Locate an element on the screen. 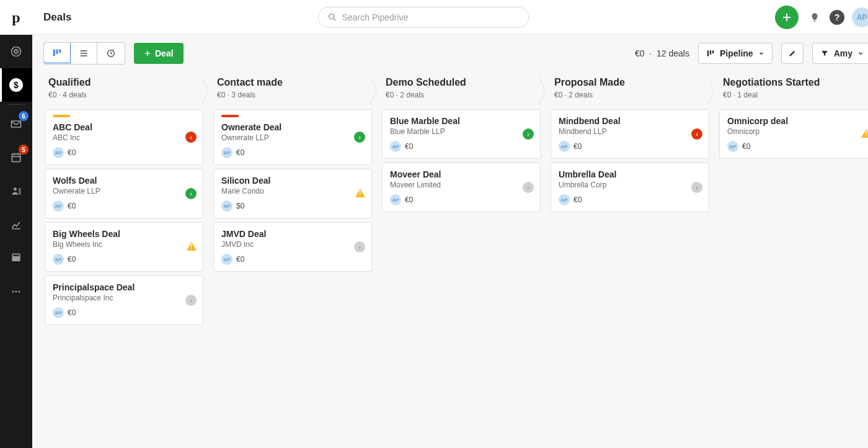 This screenshot has width=868, height=448. pipeline-icon is located at coordinates (711, 53).